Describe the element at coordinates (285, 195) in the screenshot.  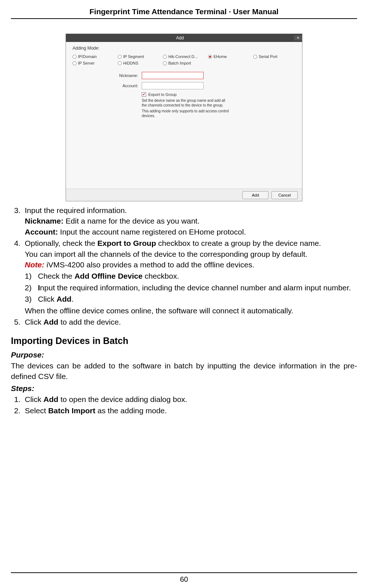
I see `cancel-button: Cancel` at that location.